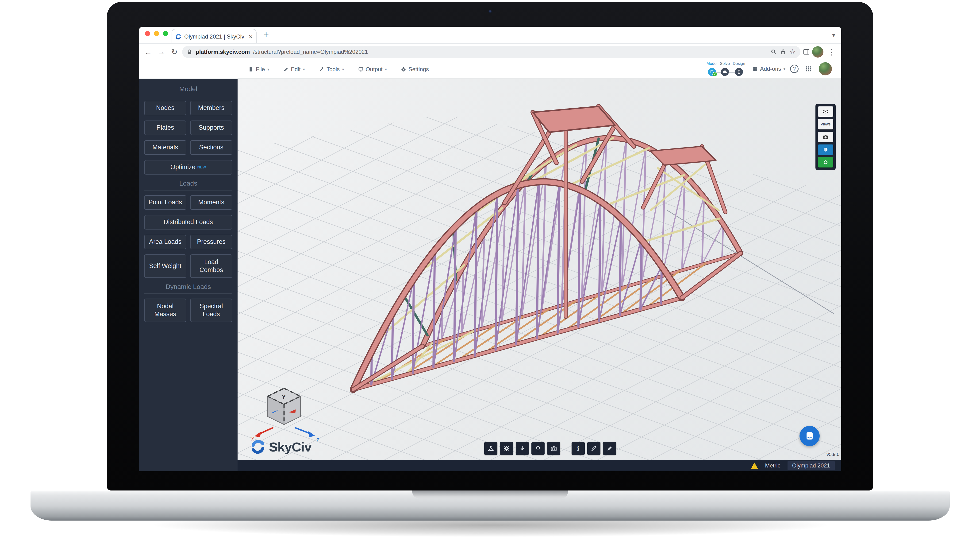 The height and width of the screenshot is (541, 980). I want to click on nav-cube: Yxz, so click(285, 415).